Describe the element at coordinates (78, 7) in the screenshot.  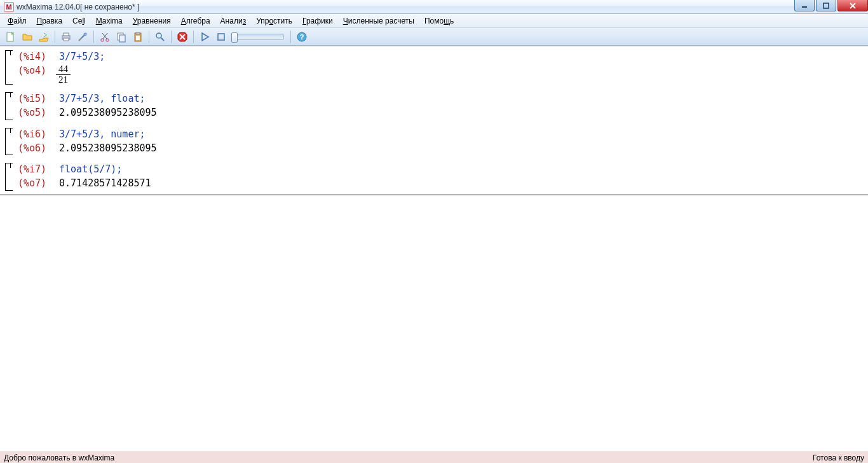
I see `window-title: wxMaxima 12.04.0[ не сохранено* ]` at that location.